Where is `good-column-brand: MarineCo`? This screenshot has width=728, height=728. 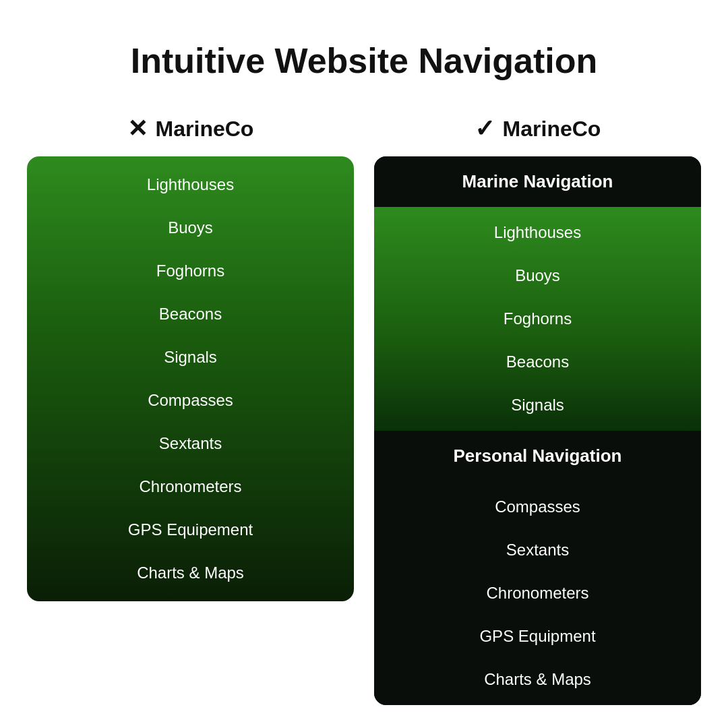
good-column-brand: MarineCo is located at coordinates (552, 129).